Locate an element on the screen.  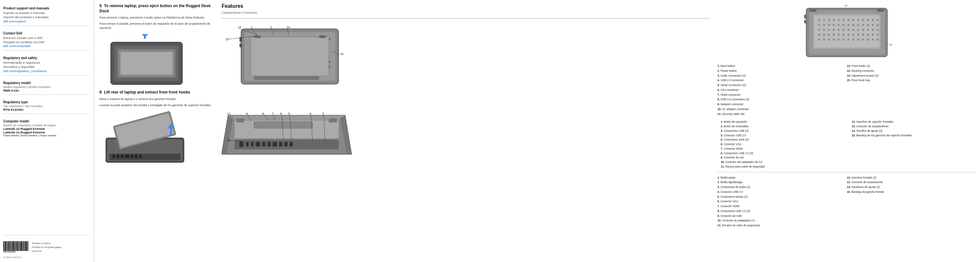
svg-text: 13 is located at coordinates (240, 27).